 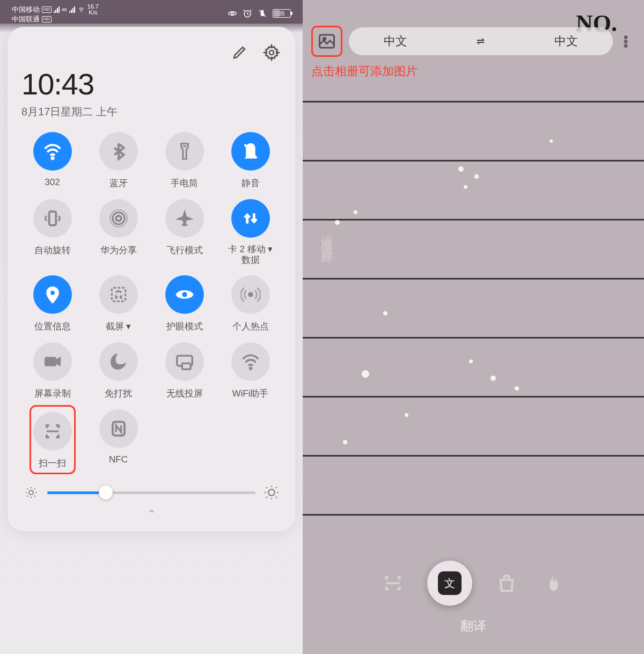 I want to click on more-menu-button: •••, so click(x=626, y=41).